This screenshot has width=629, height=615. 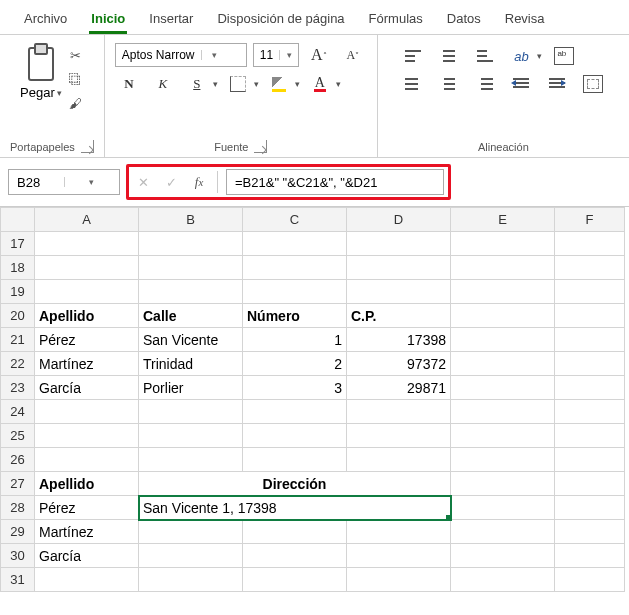 What do you see at coordinates (399, 220) in the screenshot?
I see `col-header: D` at bounding box center [399, 220].